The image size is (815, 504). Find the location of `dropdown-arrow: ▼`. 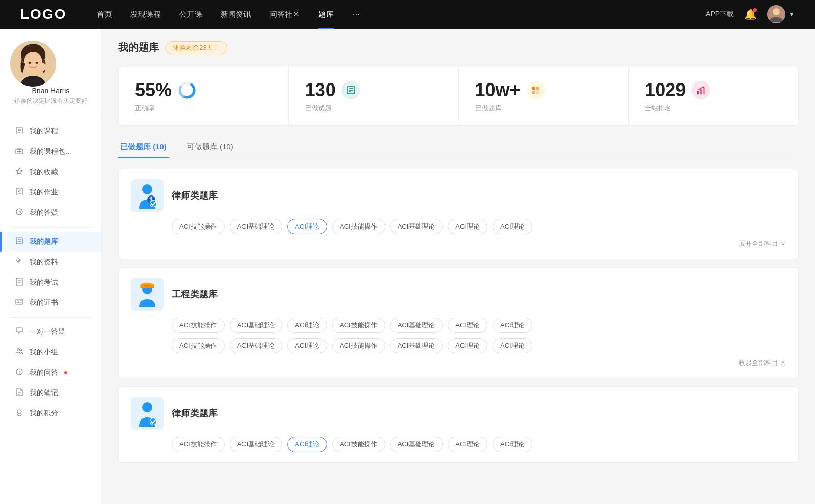

dropdown-arrow: ▼ is located at coordinates (792, 14).